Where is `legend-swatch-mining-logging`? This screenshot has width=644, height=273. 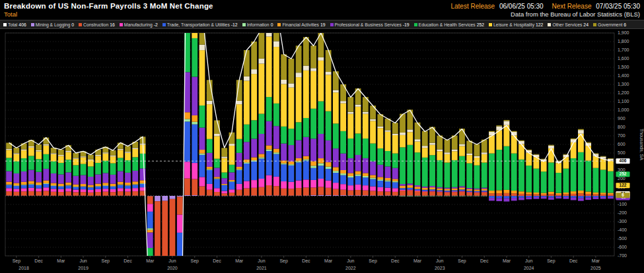
legend-swatch-mining-logging is located at coordinates (33, 25).